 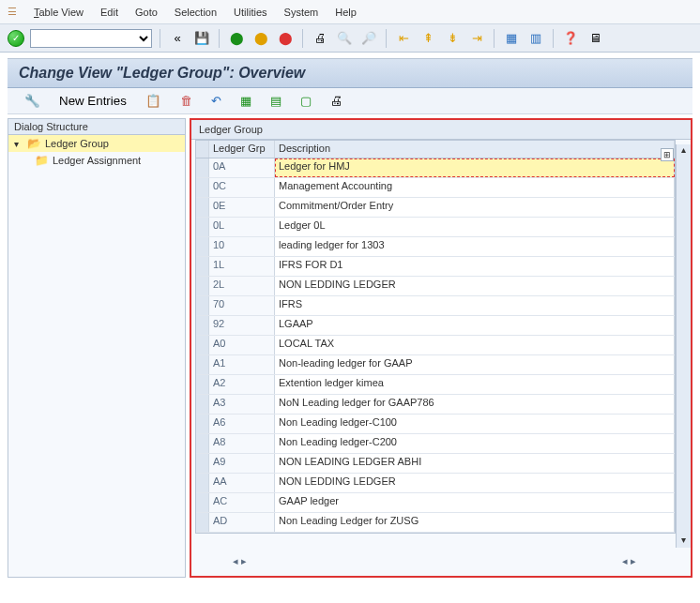 What do you see at coordinates (369, 38) in the screenshot?
I see `find-next-icon: 🔎` at bounding box center [369, 38].